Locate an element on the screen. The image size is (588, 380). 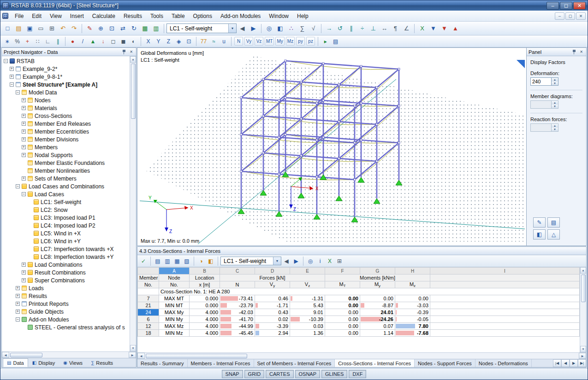
my-cell: -24.26 is located at coordinates (378, 320).